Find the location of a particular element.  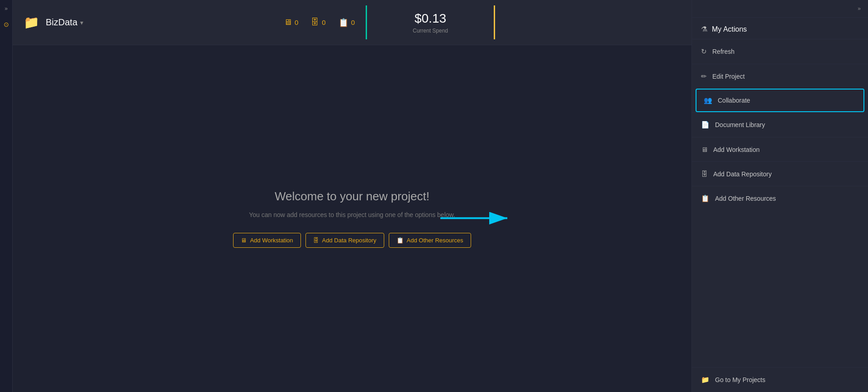

sidebar-item-go-to-my-projects-label: Go to My Projects is located at coordinates (740, 380).